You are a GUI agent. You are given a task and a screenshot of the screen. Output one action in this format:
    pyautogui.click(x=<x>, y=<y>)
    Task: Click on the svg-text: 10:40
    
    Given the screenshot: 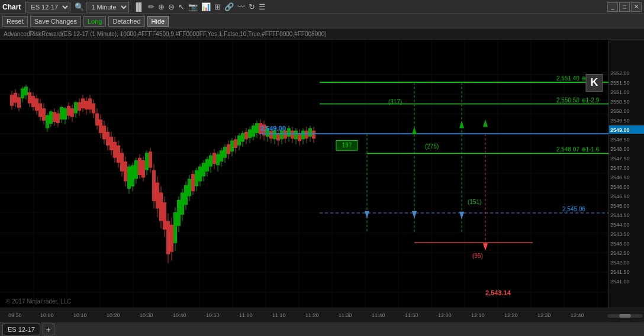 What is the action you would take?
    pyautogui.click(x=180, y=315)
    